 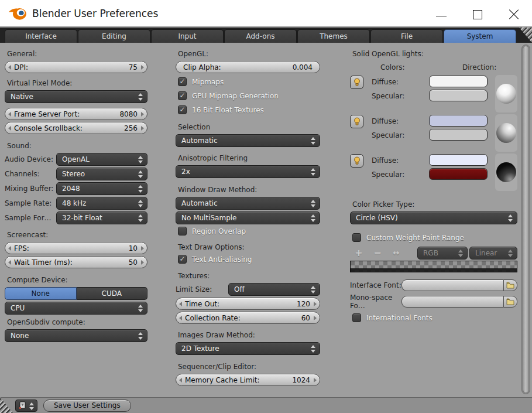 I want to click on close-icon, so click(x=514, y=15).